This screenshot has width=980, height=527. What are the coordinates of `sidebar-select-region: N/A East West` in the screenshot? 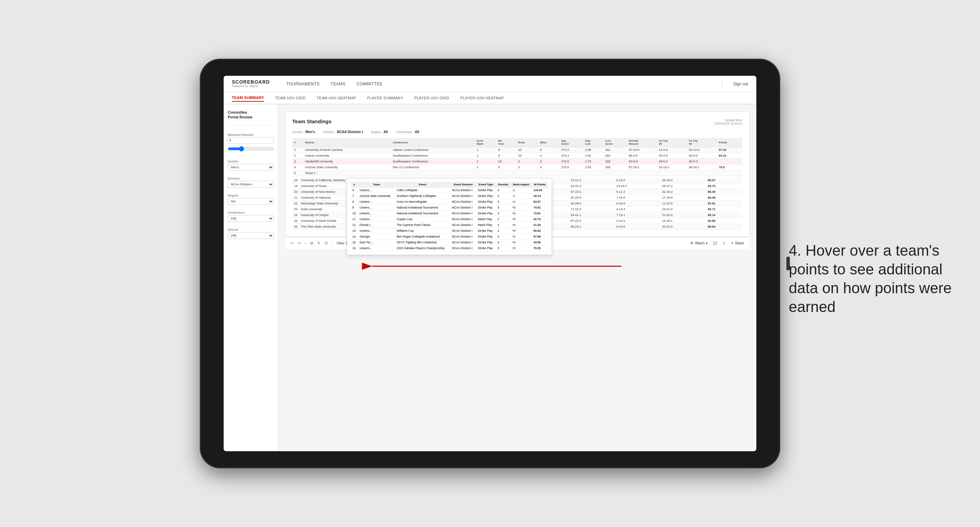 It's located at (251, 202).